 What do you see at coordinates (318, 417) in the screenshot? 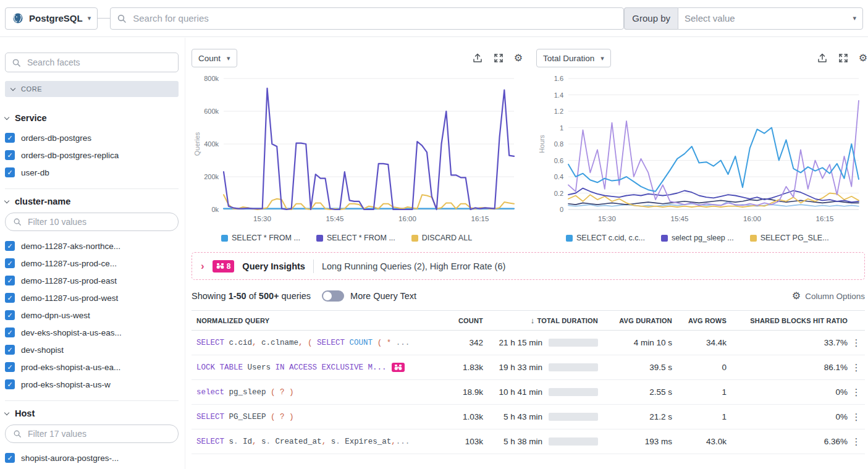
I see `normalized-query-cell: SELECT PG_SLEEP ( ? )` at bounding box center [318, 417].